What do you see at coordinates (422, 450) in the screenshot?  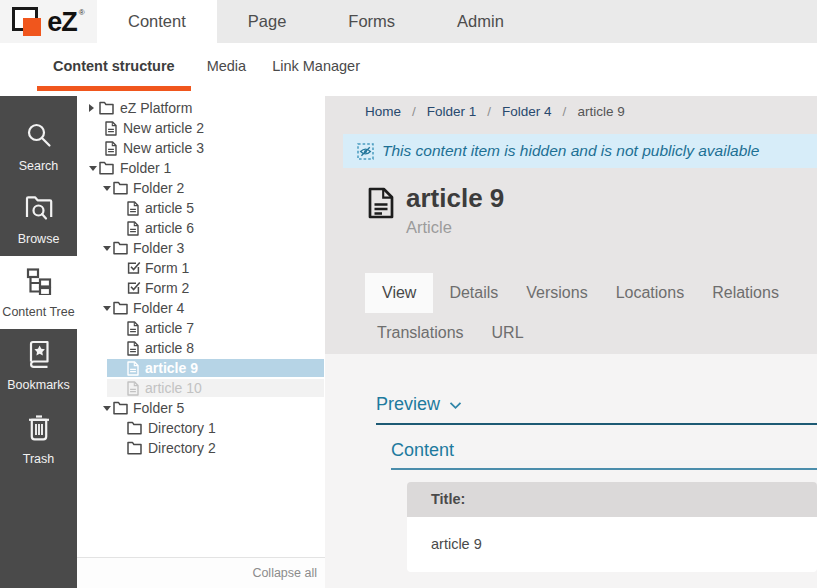 I see `content-section-heading: Content` at bounding box center [422, 450].